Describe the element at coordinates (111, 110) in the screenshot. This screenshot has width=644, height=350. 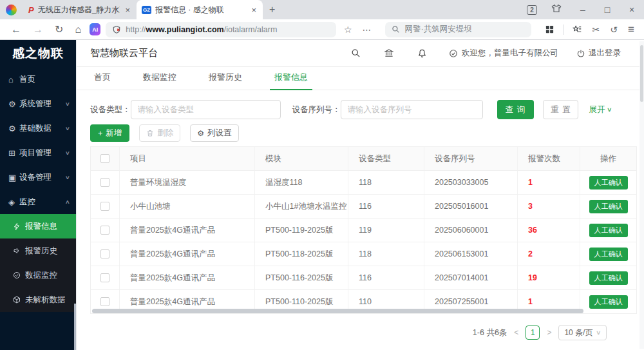
I see `device-type-label: 设备类型：` at that location.